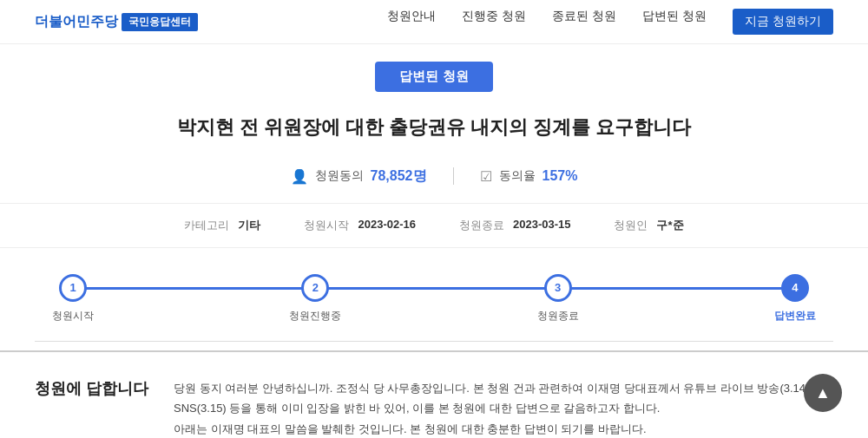 The width and height of the screenshot is (868, 438). What do you see at coordinates (453, 176) in the screenshot?
I see `stat-divider` at bounding box center [453, 176].